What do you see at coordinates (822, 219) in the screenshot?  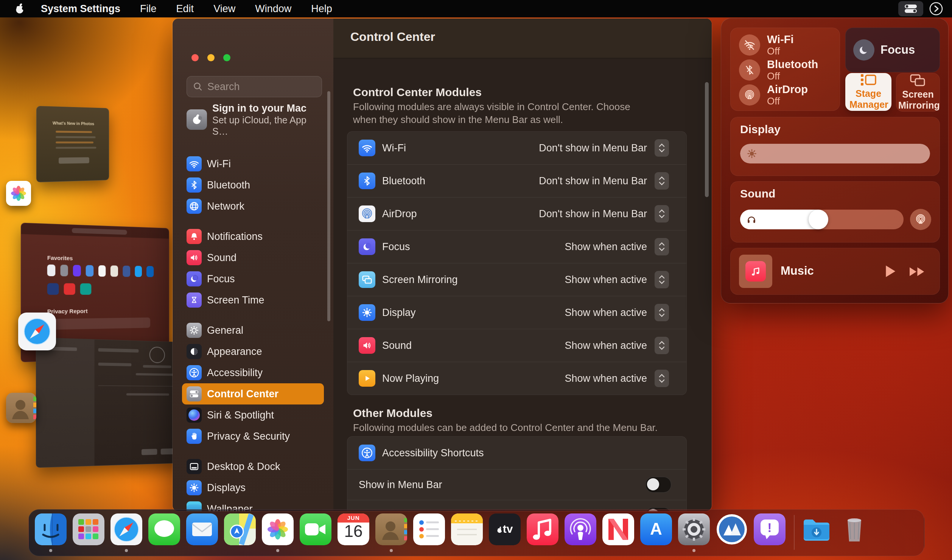 I see `volume-slider` at bounding box center [822, 219].